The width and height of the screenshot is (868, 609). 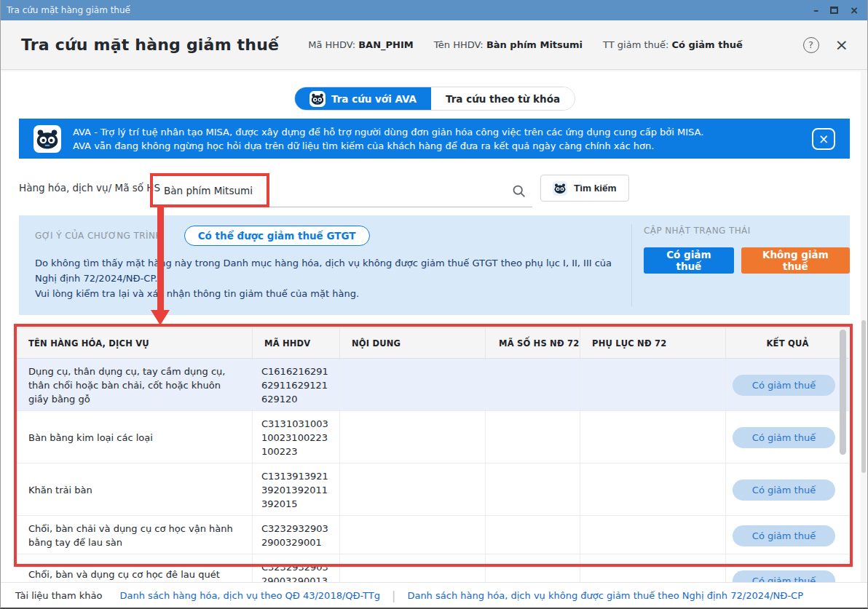 I want to click on item-name-cell: Chổi, bàn và dụng cụ cơ học đê lau quét …, so click(x=134, y=568).